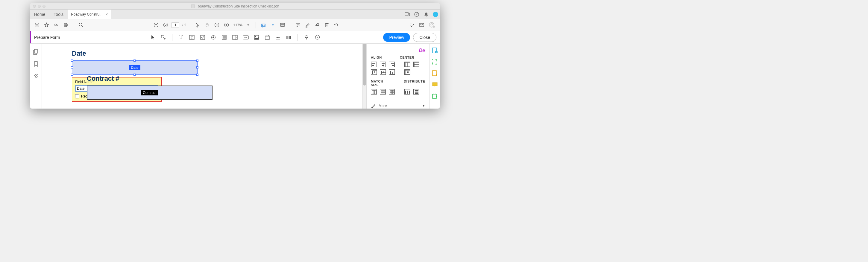 The image size is (868, 262). I want to click on text-field-icon: T, so click(181, 37).